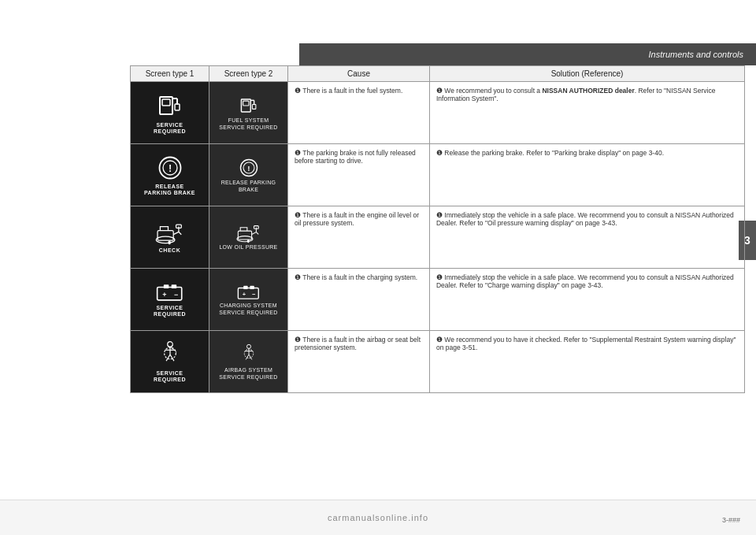  What do you see at coordinates (587, 299) in the screenshot?
I see `solution-battery: ❶ Immediately stop the vehicle in a safe…` at bounding box center [587, 299].